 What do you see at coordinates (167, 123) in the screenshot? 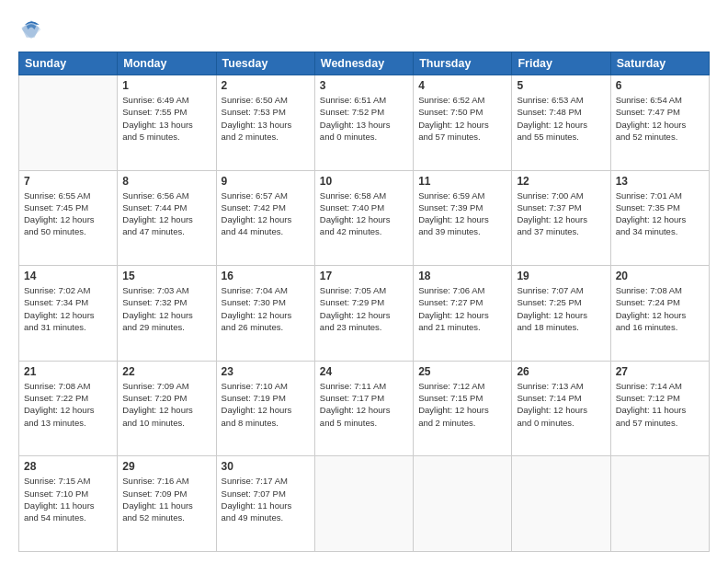
I see `calendar-cell: 1Sunrise: 6:49 AM Sunset: 7:55 PM Daylig…` at bounding box center [167, 123].